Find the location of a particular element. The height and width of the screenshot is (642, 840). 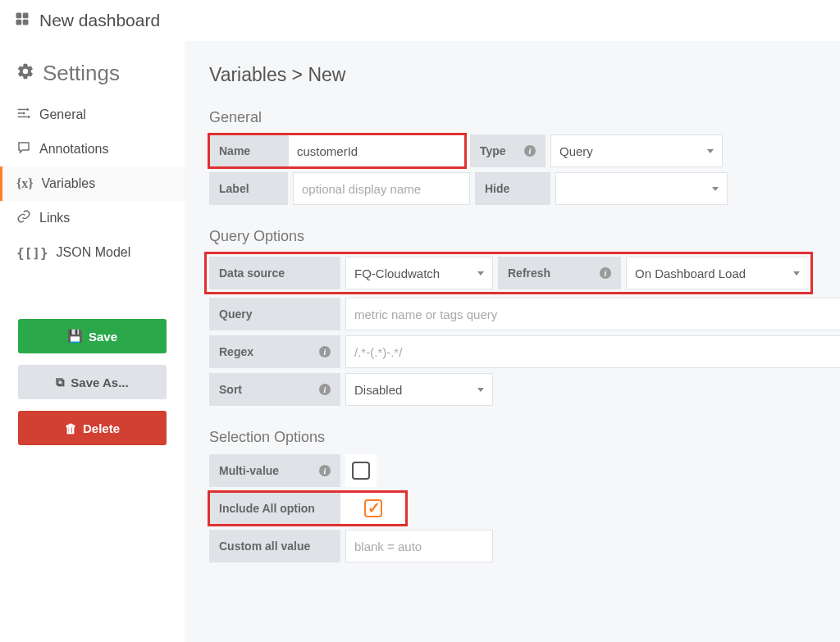

sidebar-item-general: General is located at coordinates (92, 115).